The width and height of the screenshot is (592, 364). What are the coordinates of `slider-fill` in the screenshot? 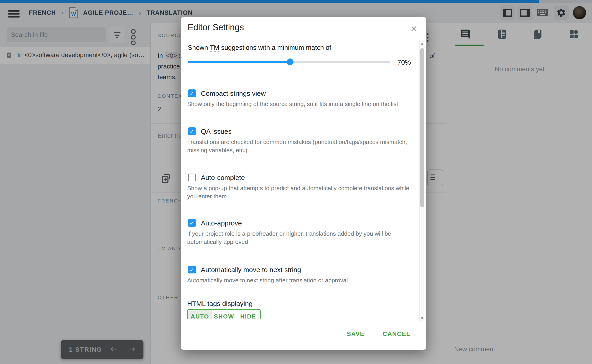 It's located at (239, 62).